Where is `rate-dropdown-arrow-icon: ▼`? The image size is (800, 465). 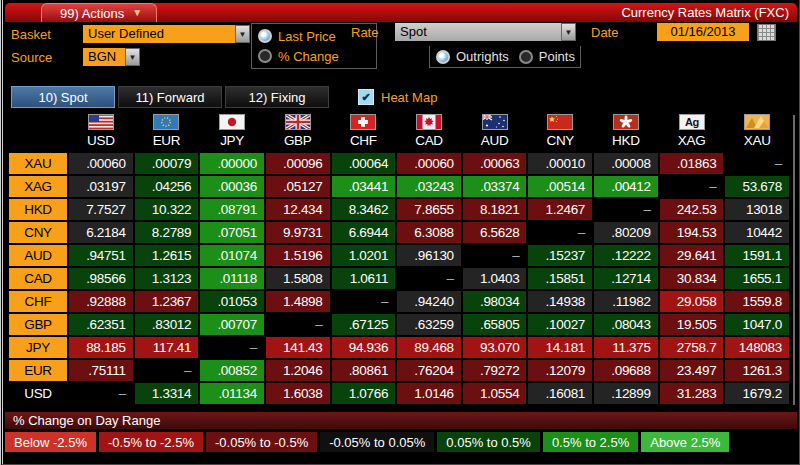 rate-dropdown-arrow-icon: ▼ is located at coordinates (568, 32).